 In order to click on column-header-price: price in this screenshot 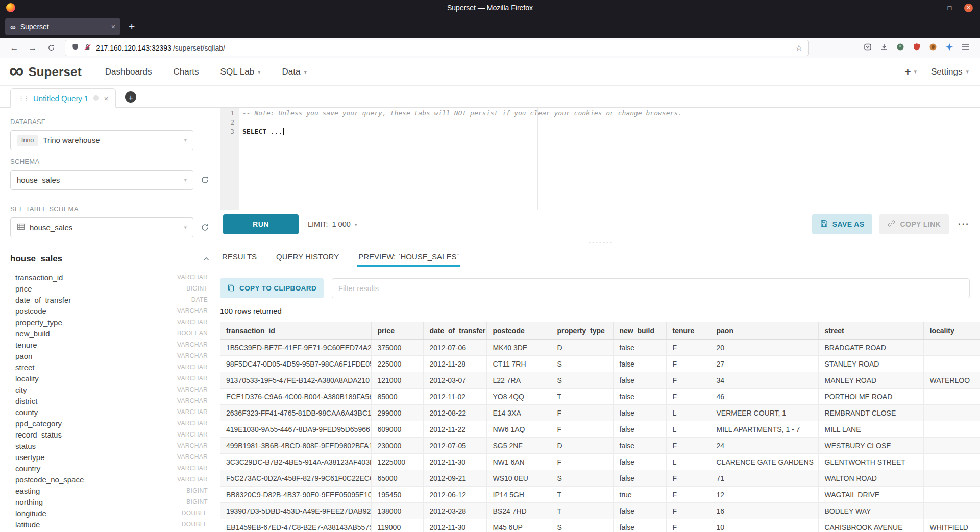, I will do `click(397, 331)`.